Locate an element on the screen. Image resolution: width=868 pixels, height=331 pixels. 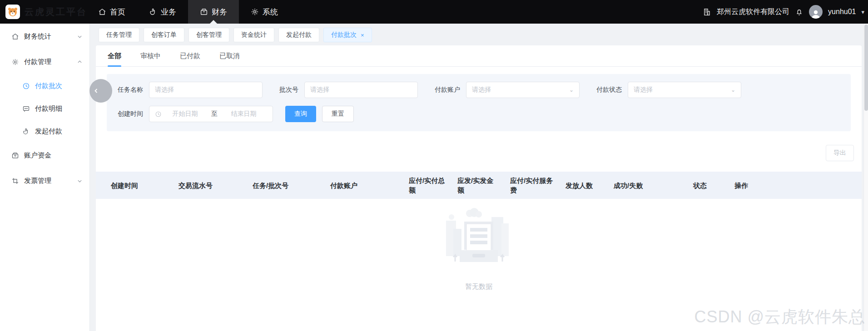
filter-row-1: 任务名称 请选择 批次号 请选择 付款账户 请选择⌄ 付款状态 请选择⌄ is located at coordinates (479, 90).